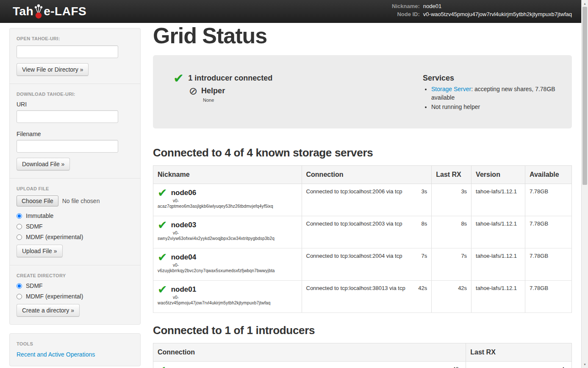 Image resolution: width=588 pixels, height=368 pixels. What do you see at coordinates (75, 291) in the screenshot?
I see `mkdir-format-radios: SDMFMDMF (experimental)` at bounding box center [75, 291].